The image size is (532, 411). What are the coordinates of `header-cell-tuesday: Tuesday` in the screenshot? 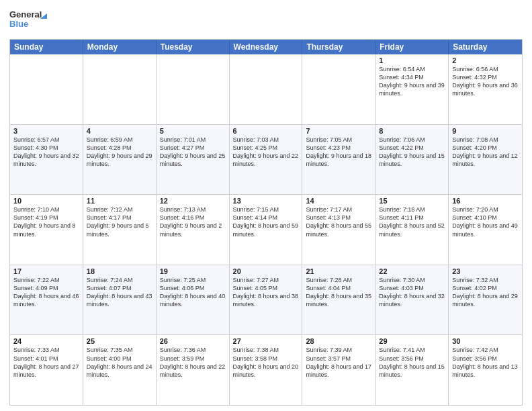 It's located at (193, 47).